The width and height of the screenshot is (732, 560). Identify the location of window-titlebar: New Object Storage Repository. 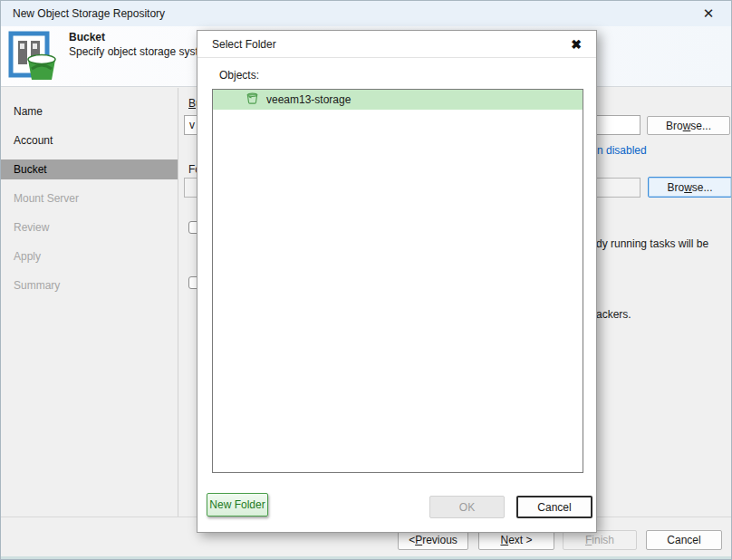
(366, 14).